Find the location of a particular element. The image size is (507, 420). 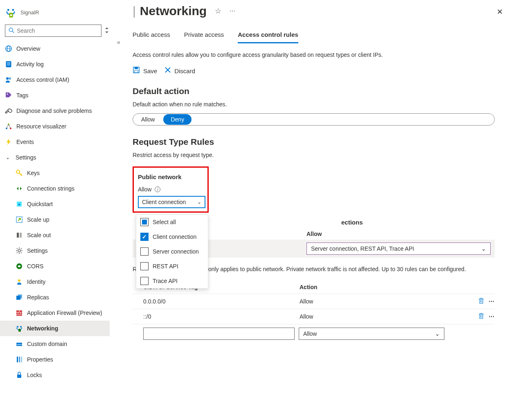

bolt-icon is located at coordinates (9, 142).